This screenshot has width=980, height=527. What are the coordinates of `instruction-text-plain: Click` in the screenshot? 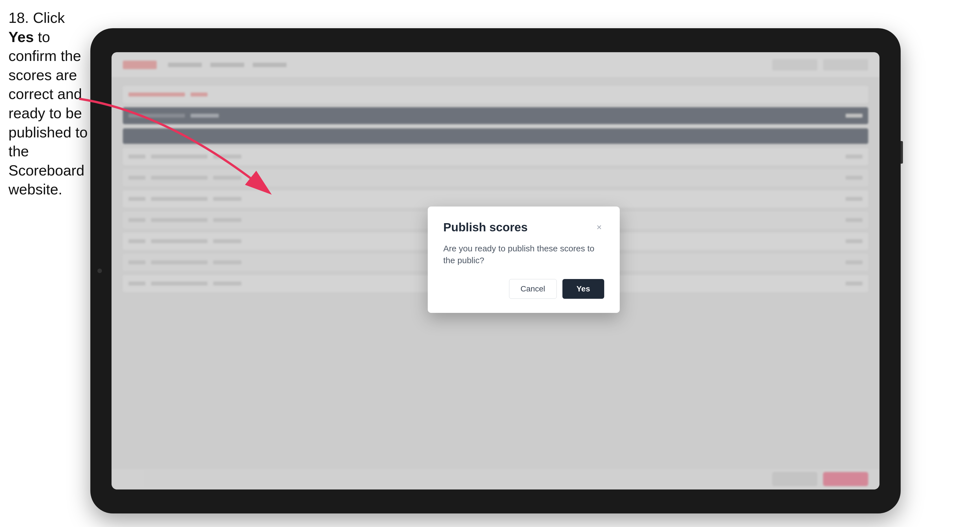 It's located at (49, 17).